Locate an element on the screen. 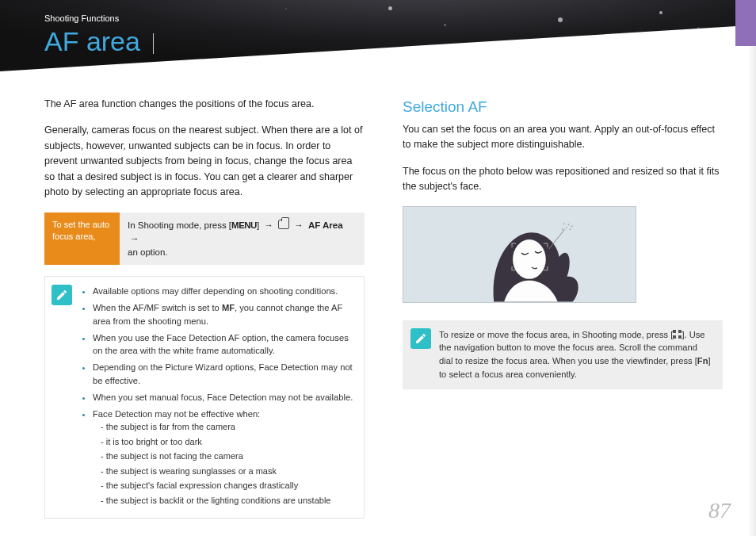 The height and width of the screenshot is (536, 756). fn-key-label: Fn is located at coordinates (703, 361).